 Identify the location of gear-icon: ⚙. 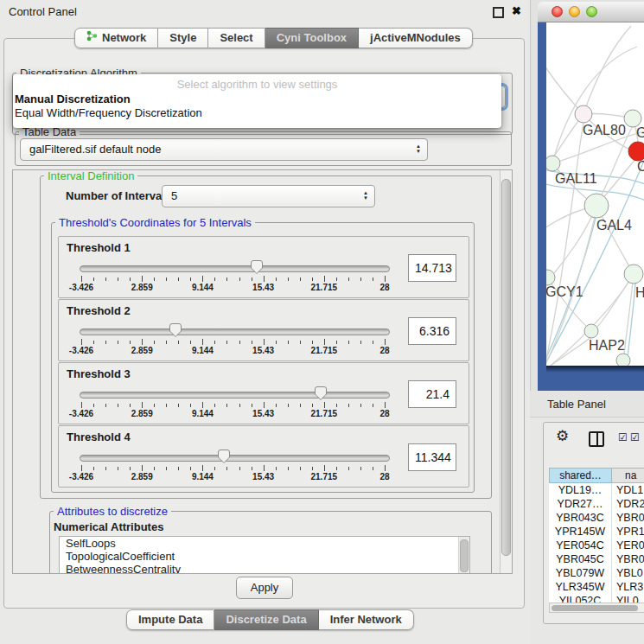
(562, 436).